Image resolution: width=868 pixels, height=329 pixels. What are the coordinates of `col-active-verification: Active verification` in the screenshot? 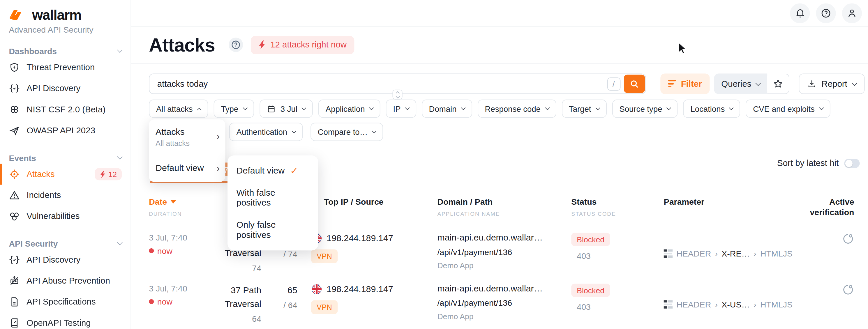 It's located at (832, 207).